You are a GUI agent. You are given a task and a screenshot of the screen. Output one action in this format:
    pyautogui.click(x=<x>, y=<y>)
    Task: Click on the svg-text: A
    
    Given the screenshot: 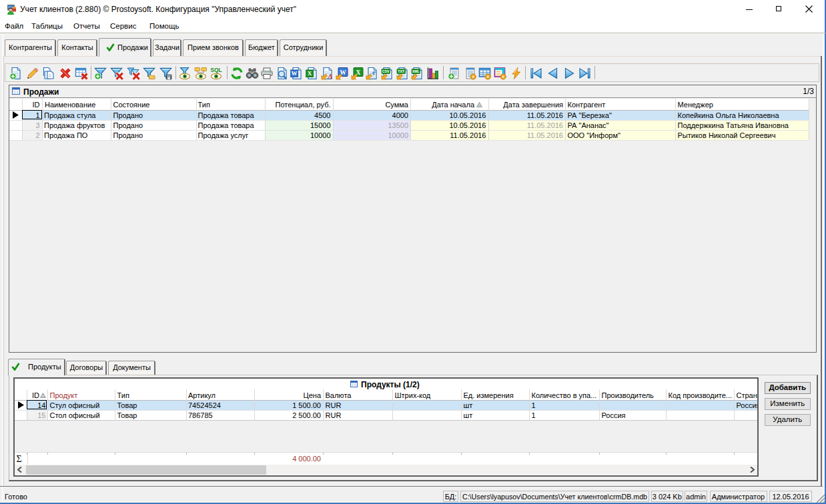 What is the action you would take?
    pyautogui.click(x=330, y=76)
    